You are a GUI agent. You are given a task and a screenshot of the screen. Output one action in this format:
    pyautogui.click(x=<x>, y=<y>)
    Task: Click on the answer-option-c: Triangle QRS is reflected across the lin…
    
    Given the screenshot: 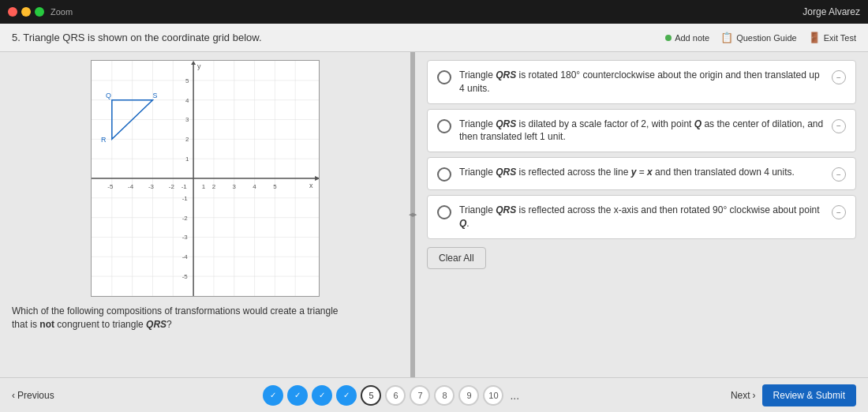 What is the action you would take?
    pyautogui.click(x=642, y=174)
    